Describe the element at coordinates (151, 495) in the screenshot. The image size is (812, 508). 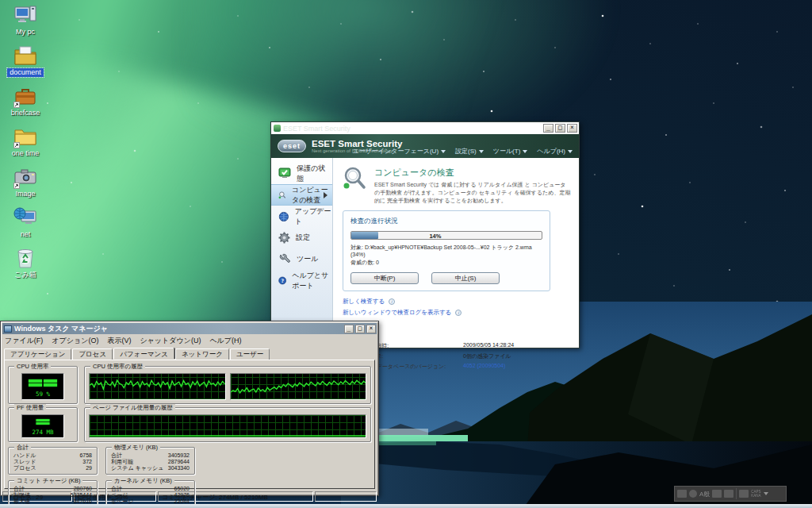
I see `stat-row: ページ42976` at that location.